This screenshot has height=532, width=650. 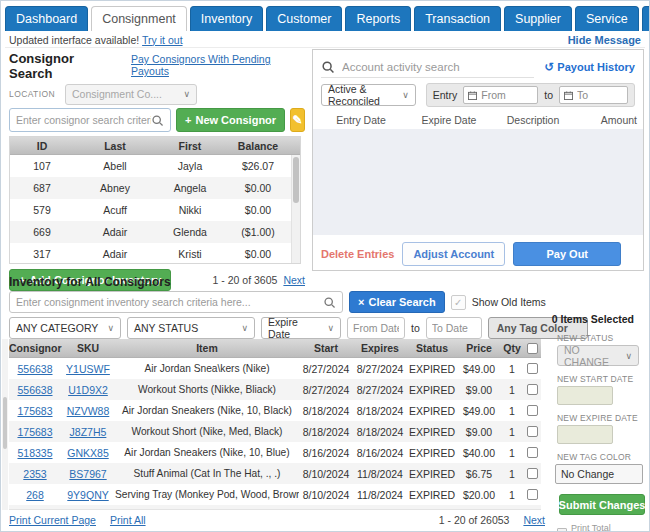 What do you see at coordinates (275, 452) in the screenshot?
I see `inventory-row: 518335 GNKX85 Air Jordan Sneakers (Nike,…` at bounding box center [275, 452].